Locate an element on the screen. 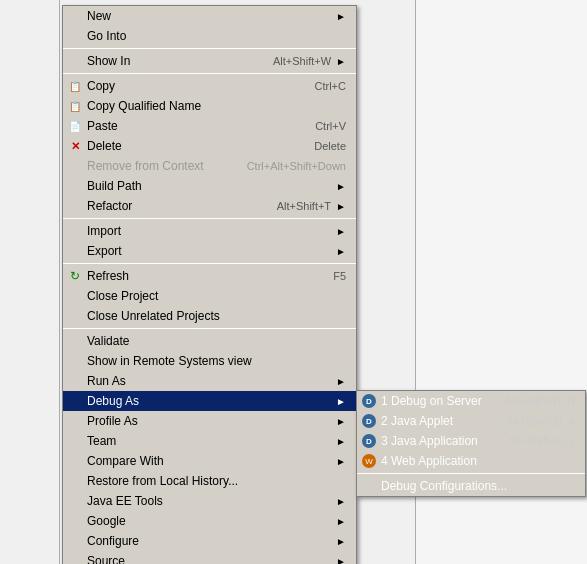 The height and width of the screenshot is (564, 587). menu-item-import: Import ► is located at coordinates (210, 231).